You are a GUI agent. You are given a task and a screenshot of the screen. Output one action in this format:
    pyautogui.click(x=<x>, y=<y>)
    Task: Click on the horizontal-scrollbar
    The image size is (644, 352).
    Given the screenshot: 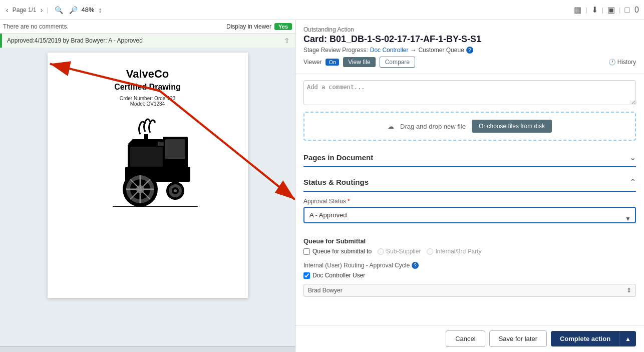 What is the action you would take?
    pyautogui.click(x=147, y=349)
    